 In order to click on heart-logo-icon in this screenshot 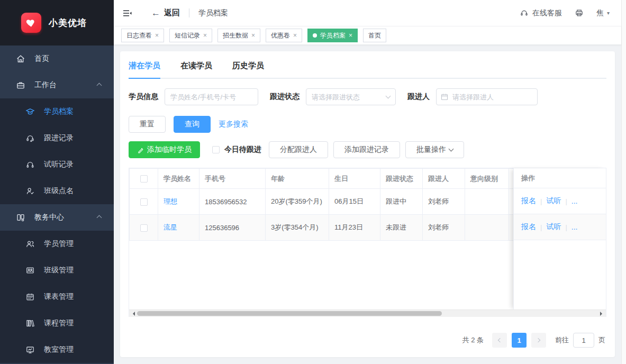, I will do `click(31, 23)`.